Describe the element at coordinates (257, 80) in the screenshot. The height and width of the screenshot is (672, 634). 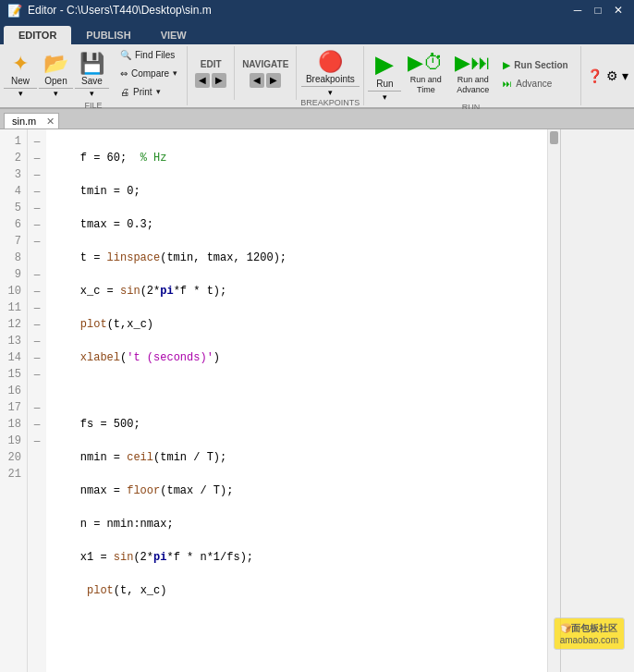
I see `navigate-arrow-left: ◀` at that location.